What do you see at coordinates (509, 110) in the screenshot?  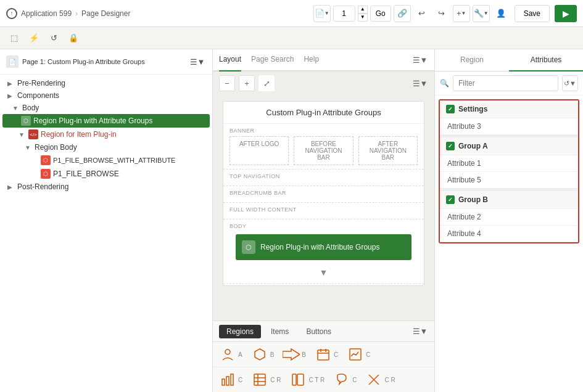 I see `group-settings-header: ✓ Settings` at bounding box center [509, 110].